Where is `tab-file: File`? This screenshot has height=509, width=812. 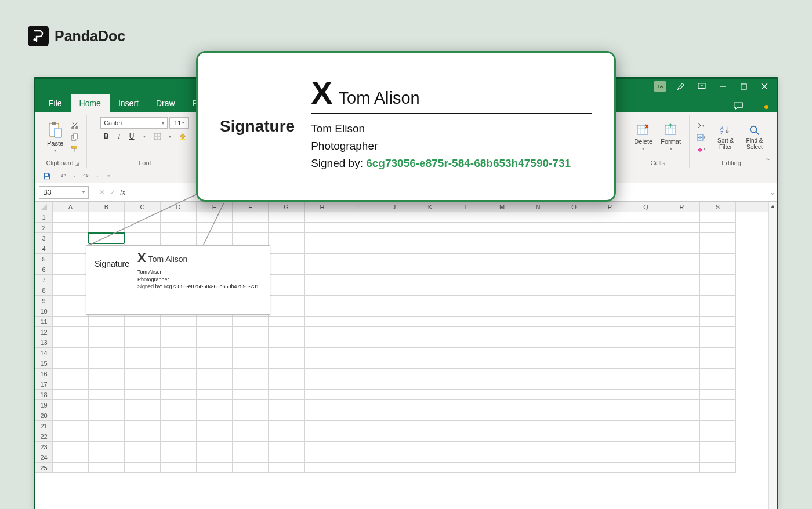 tab-file: File is located at coordinates (56, 103).